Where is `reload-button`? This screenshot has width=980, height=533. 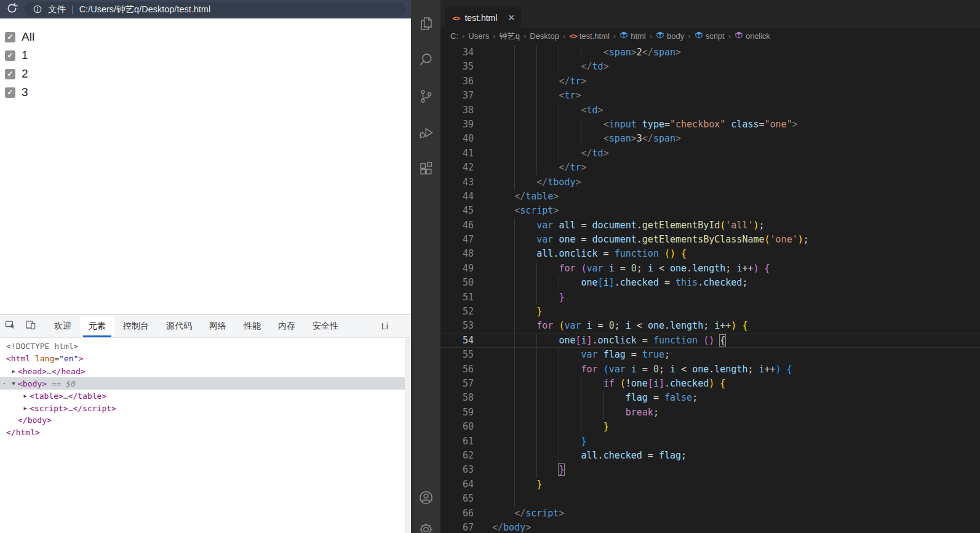
reload-button is located at coordinates (12, 9).